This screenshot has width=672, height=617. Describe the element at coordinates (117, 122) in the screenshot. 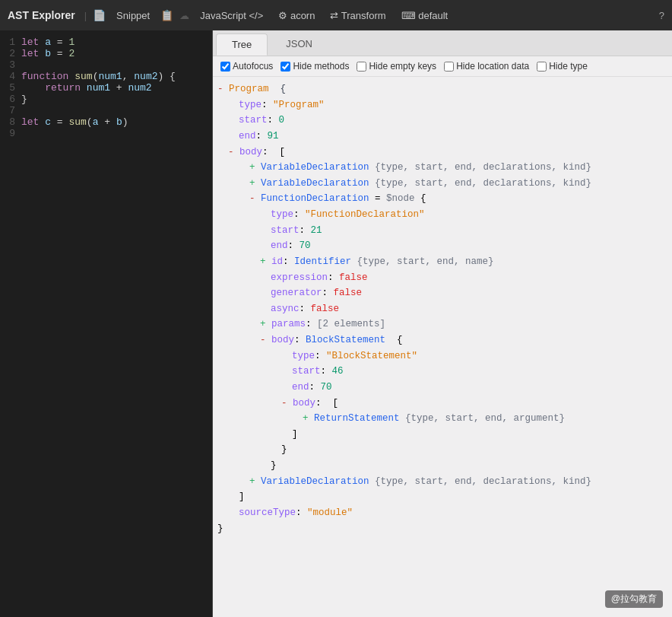

I see `line-code: let c = sum(a + b)` at that location.